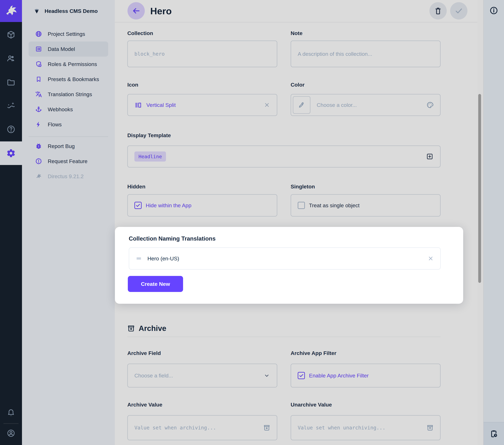 This screenshot has width=504, height=445. I want to click on vertical-split-icon, so click(138, 105).